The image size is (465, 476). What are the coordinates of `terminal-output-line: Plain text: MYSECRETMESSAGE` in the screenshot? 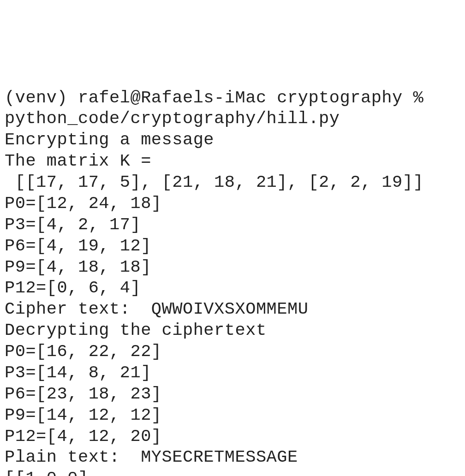 It's located at (232, 458).